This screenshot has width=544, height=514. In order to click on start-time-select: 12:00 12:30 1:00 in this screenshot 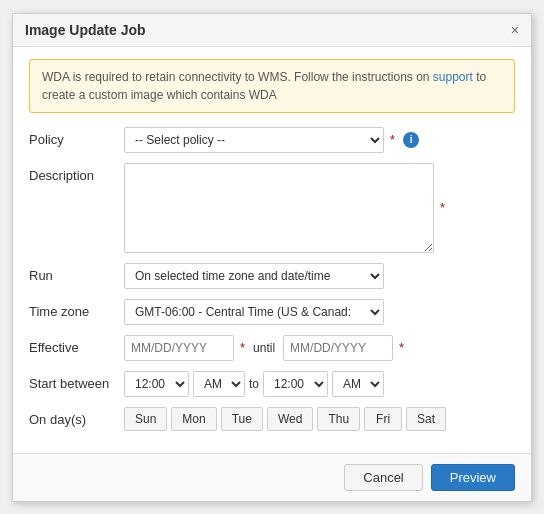, I will do `click(156, 384)`.